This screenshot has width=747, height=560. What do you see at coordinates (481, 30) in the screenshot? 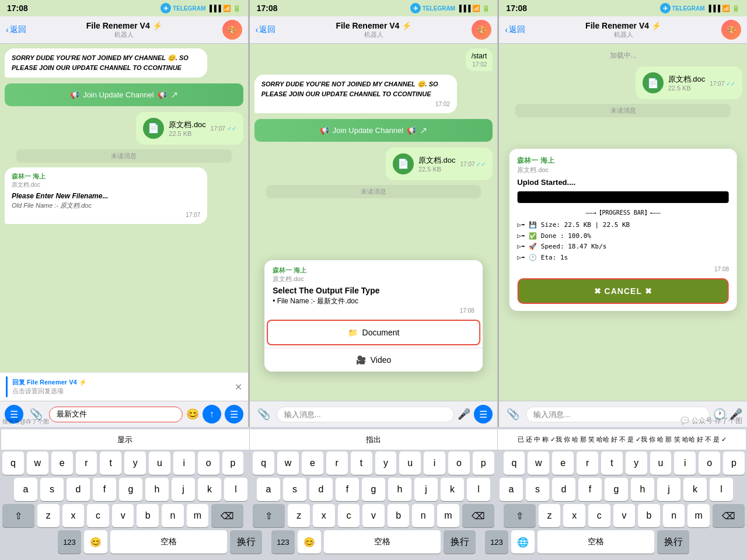
I see `nav-avatar-2: 🎨` at bounding box center [481, 30].